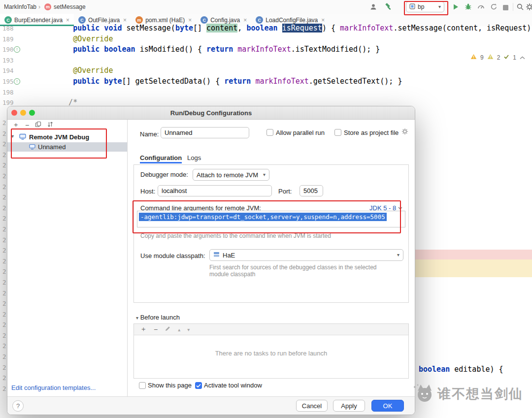 The width and height of the screenshot is (532, 418). I want to click on classpath-label: Use module classpath:, so click(173, 256).